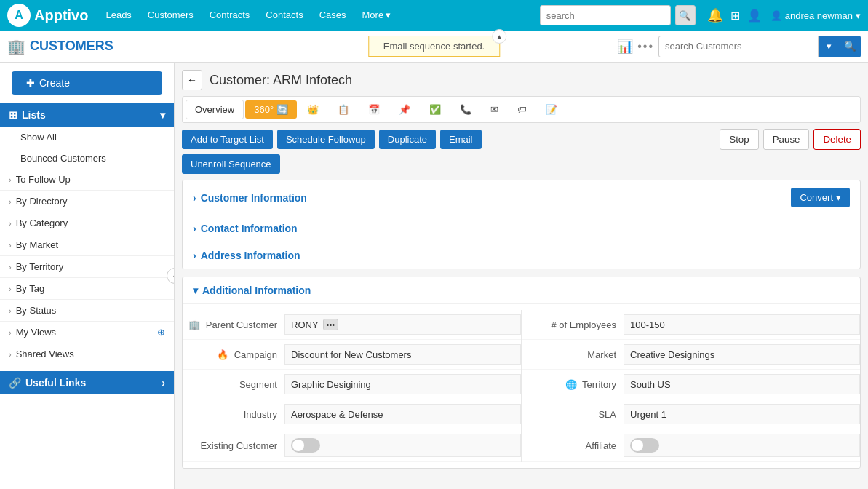 This screenshot has height=489, width=868. What do you see at coordinates (715, 15) in the screenshot?
I see `notifications-icon: 🔔` at bounding box center [715, 15].